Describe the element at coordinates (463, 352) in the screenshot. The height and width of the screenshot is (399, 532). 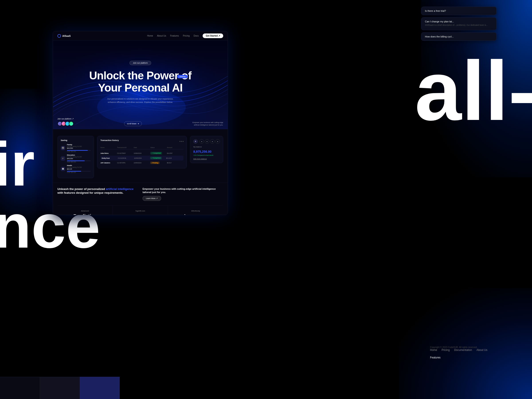
I see `right-footer-nav: Copyright © 2023 CodeHUB. All rights res…` at that location.